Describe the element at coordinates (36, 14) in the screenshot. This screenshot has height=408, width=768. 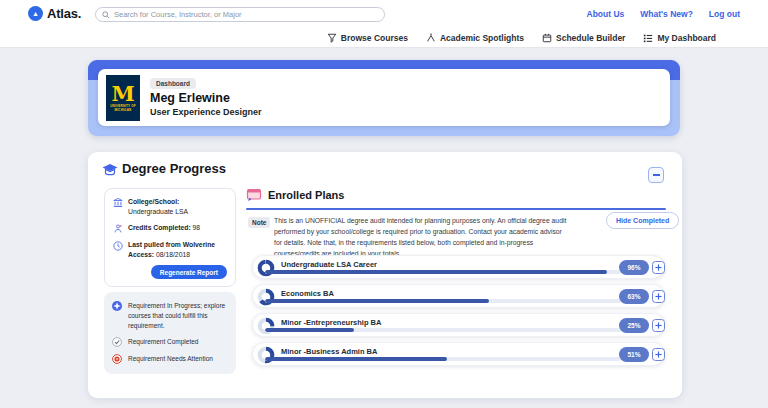
I see `atlas-logo-icon: ▲` at that location.